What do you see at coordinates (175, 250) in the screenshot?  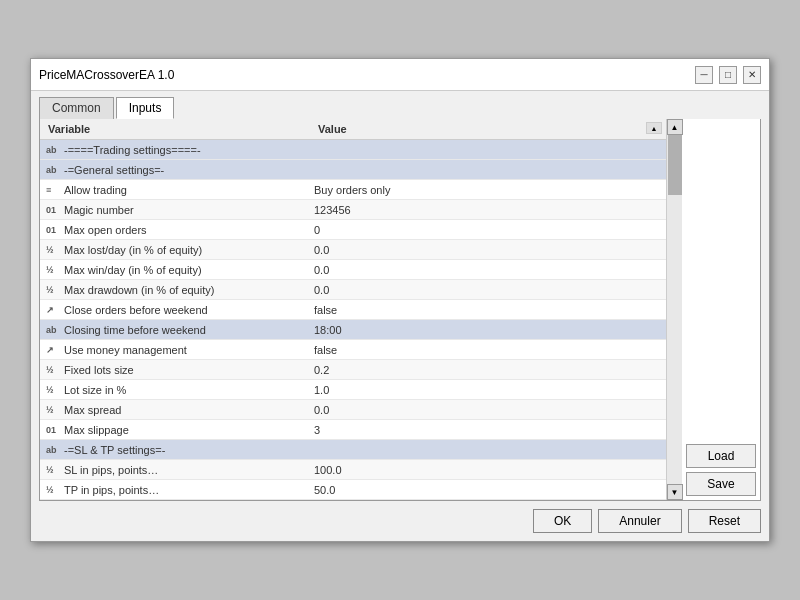 I see `cell-variable: ½Max lost/day (in % of equity)` at bounding box center [175, 250].